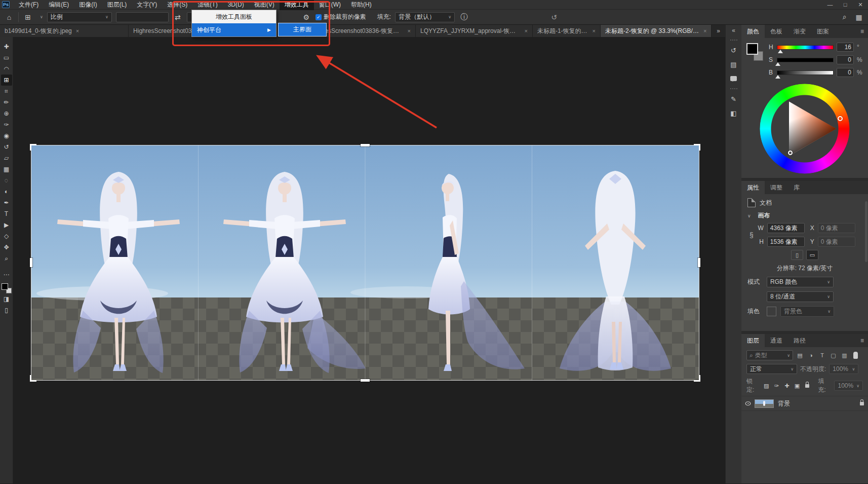 The image size is (868, 484). Describe the element at coordinates (734, 89) in the screenshot. I see `dock-grip` at that location.